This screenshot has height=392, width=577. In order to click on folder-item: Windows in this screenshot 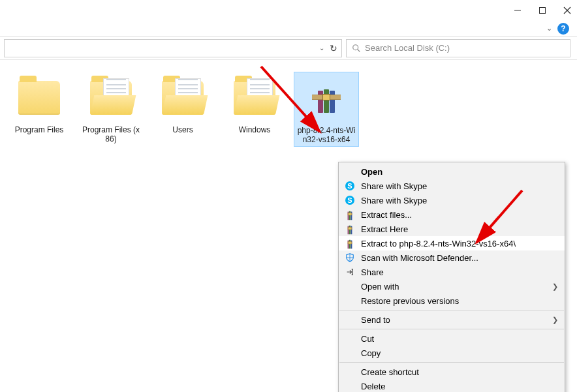, I will do `click(255, 104)`.